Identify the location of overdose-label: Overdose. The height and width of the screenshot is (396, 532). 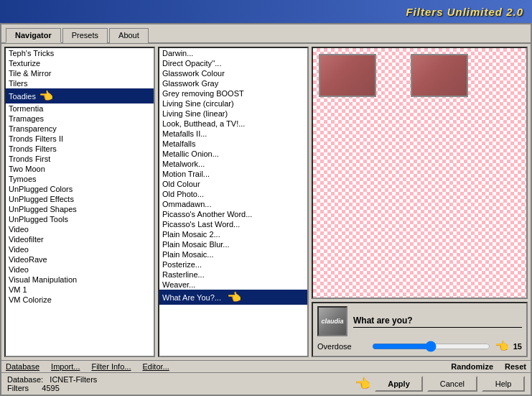
(342, 346).